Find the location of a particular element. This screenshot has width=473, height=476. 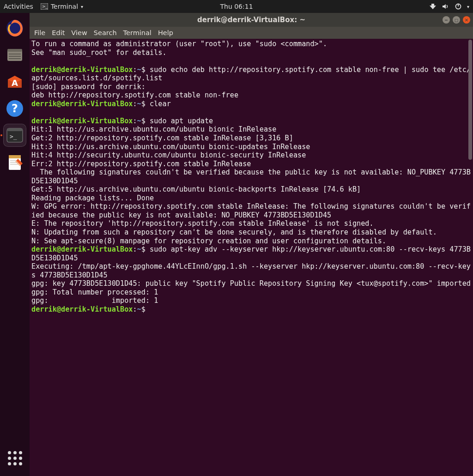

activities-button: Activities is located at coordinates (18, 6).